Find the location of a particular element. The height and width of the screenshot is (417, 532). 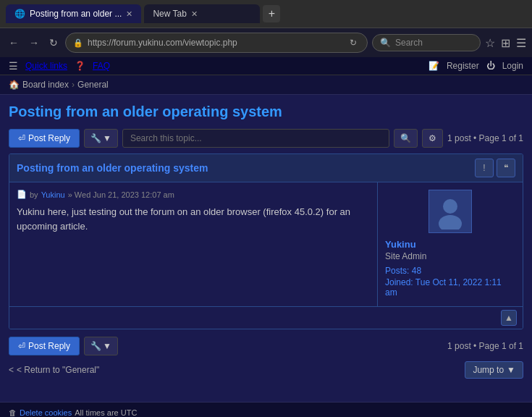

post-sidebar: Yukinu Site Admin Posts: 48 Joined: Tue … is located at coordinates (450, 245).